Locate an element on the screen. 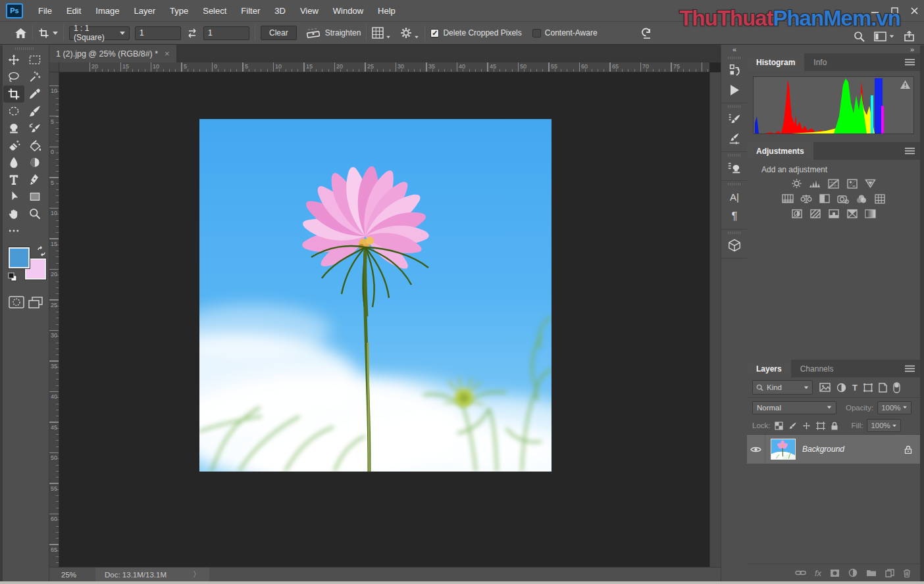  foreground-color-swatch is located at coordinates (19, 258).